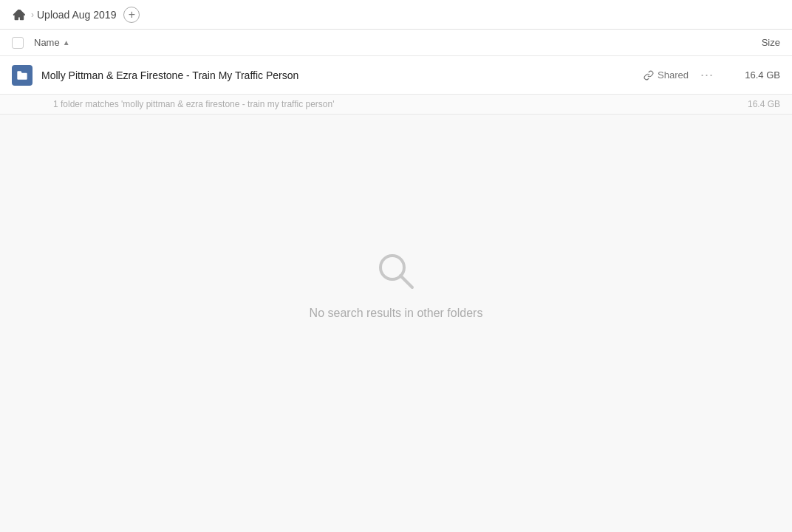 The height and width of the screenshot is (532, 792). What do you see at coordinates (707, 75) in the screenshot?
I see `more-options-button: ···` at bounding box center [707, 75].